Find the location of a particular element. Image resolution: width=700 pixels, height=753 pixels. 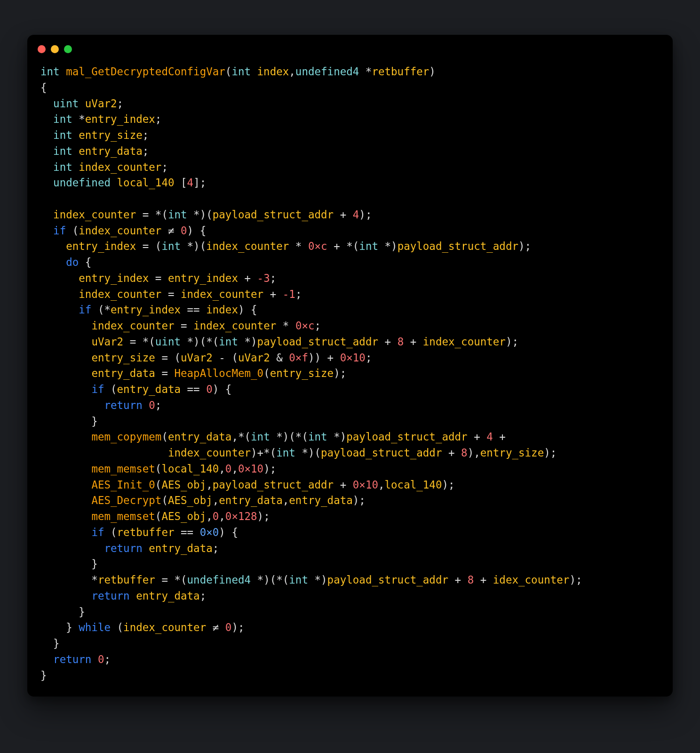

code-token-num: 0×f is located at coordinates (298, 358).